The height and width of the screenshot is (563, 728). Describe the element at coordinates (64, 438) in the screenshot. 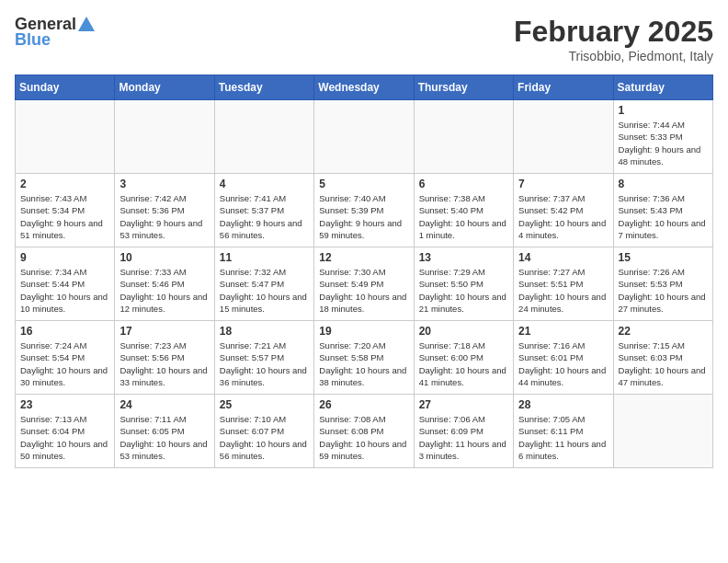

I see `day-info: Sunrise: 7:13 AM Sunset: 6:04 PM Dayligh…` at that location.